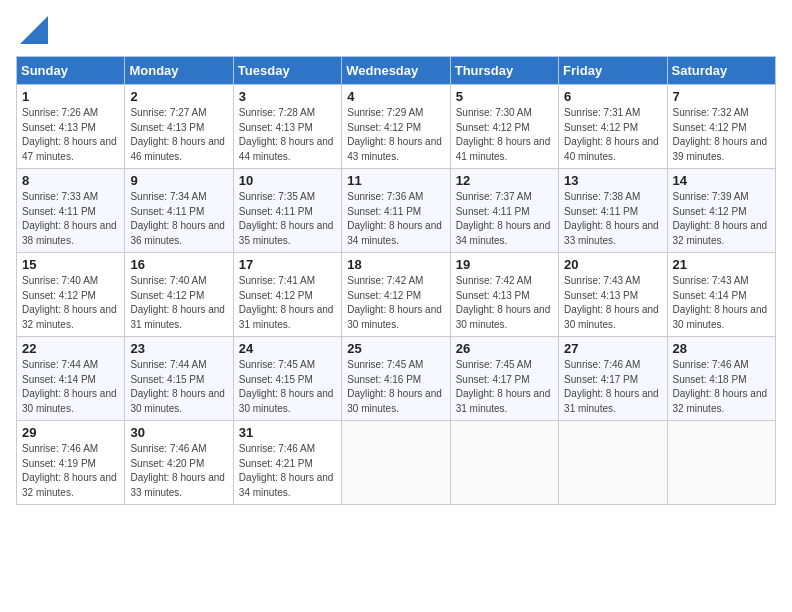 The image size is (792, 612). What do you see at coordinates (504, 348) in the screenshot?
I see `day-number: 26` at bounding box center [504, 348].